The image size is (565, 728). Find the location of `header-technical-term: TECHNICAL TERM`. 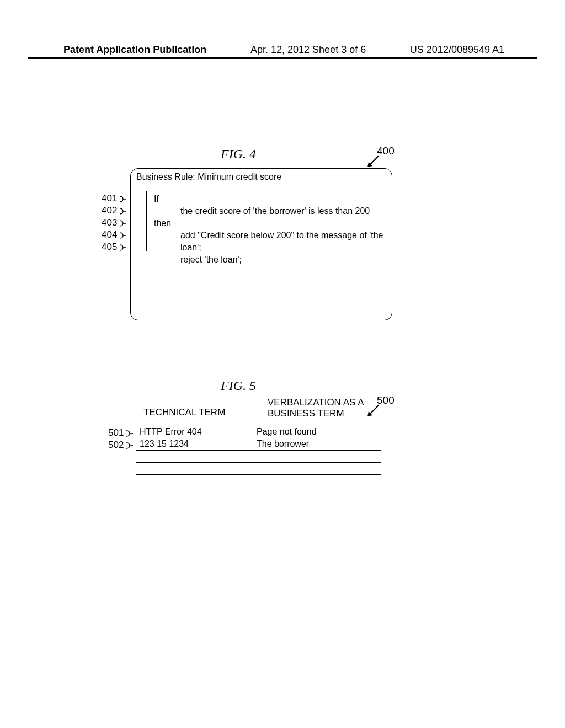

header-technical-term: TECHNICAL TERM is located at coordinates (205, 408).